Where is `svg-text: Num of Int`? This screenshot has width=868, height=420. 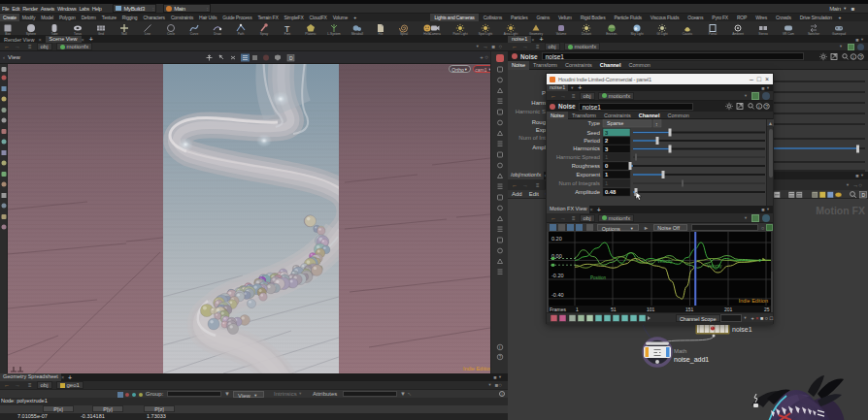
svg-text: Num of Int is located at coordinates (532, 138).